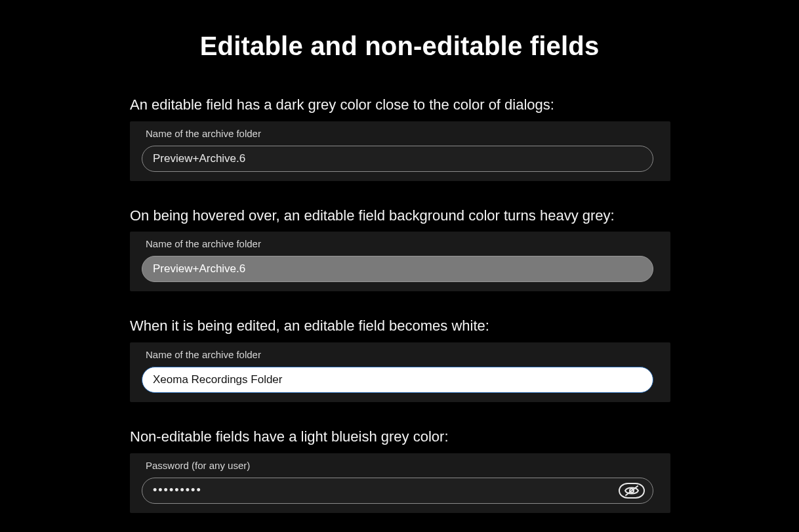 Image resolution: width=799 pixels, height=532 pixels. I want to click on caption-editing-state: When it is being edited, an editable fie…, so click(402, 326).